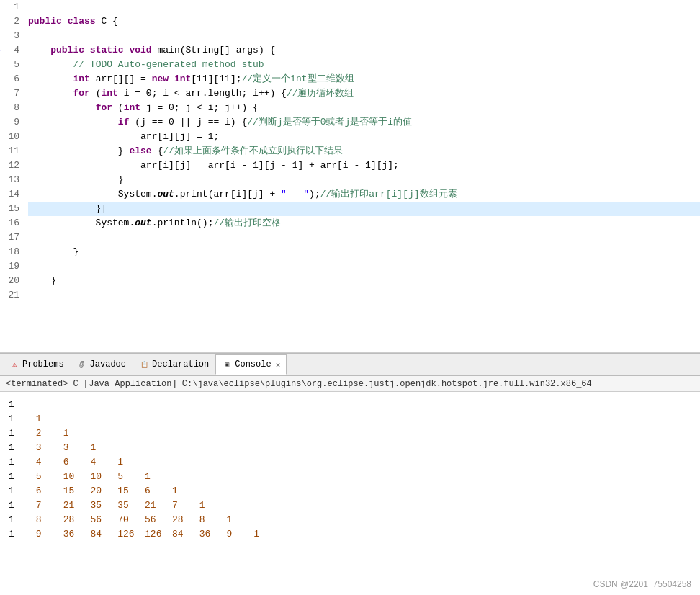 This screenshot has width=700, height=595. Describe the element at coordinates (364, 94) in the screenshot. I see `code-line-7: for (int i = 0; i < arr.length; i++) {//…` at that location.